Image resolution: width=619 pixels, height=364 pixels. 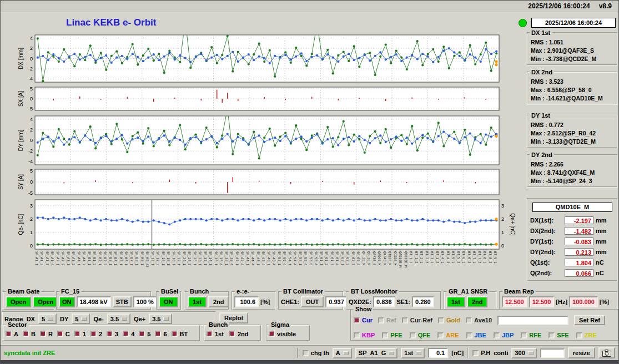 What do you see at coordinates (453, 320) in the screenshot?
I see `checkbox-label: Gold` at bounding box center [453, 320].